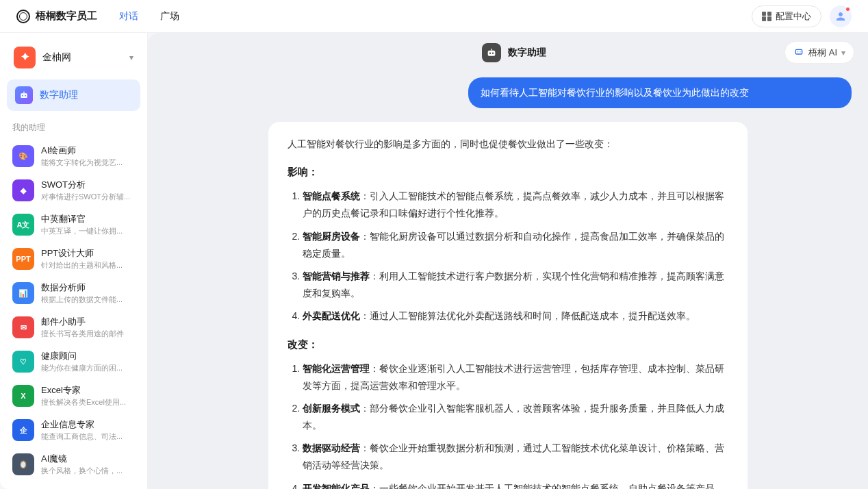  Describe the element at coordinates (508, 144) in the screenshot. I see `ai-intro: 人工智能对餐饮行业的影响是多方面的，同时也促使餐饮业做出了一些改变：` at that location.